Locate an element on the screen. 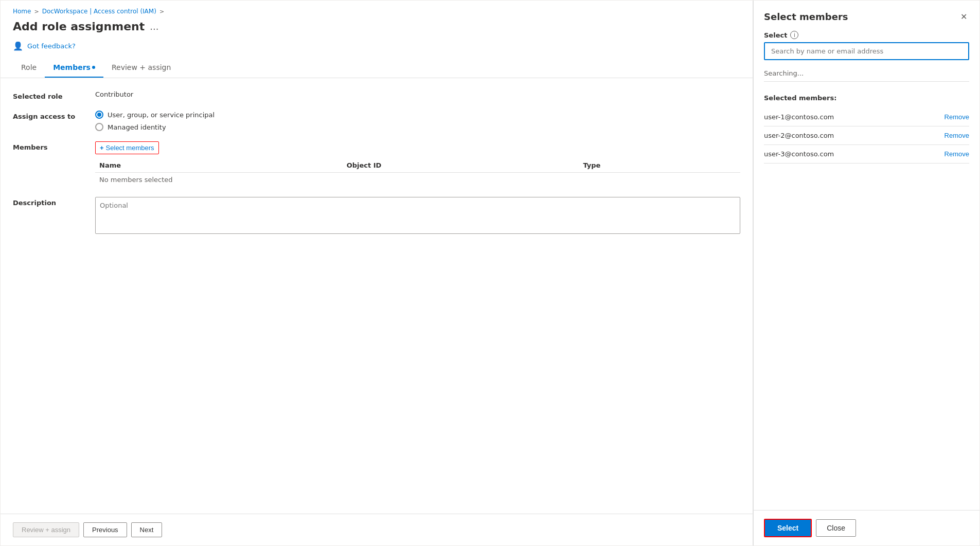 This screenshot has height=546, width=980. members-dot is located at coordinates (94, 67).